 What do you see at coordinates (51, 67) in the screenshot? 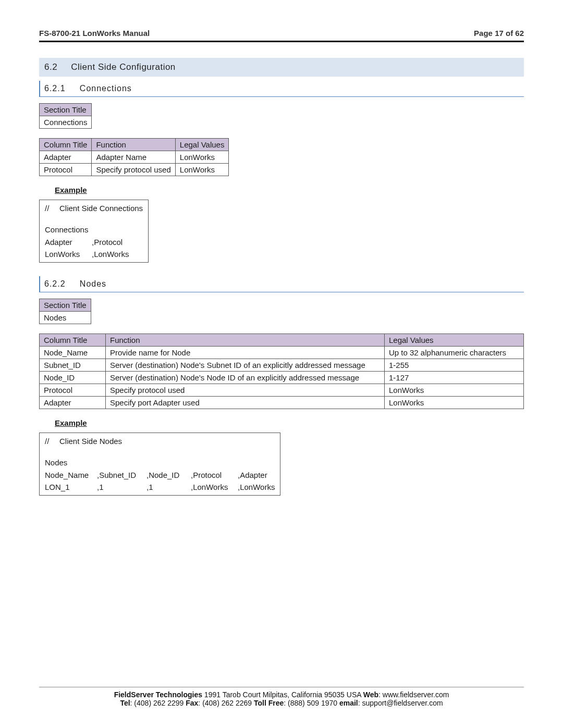
I see `heading-number: 6.2` at bounding box center [51, 67].